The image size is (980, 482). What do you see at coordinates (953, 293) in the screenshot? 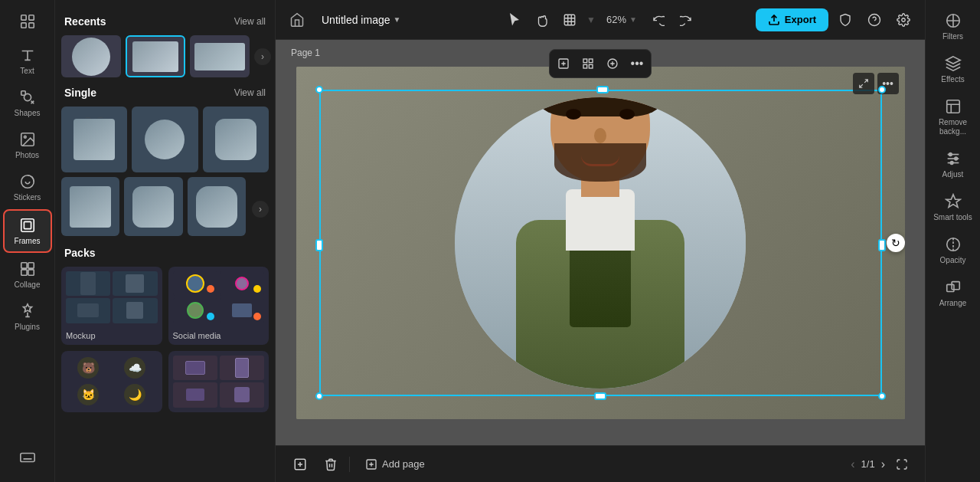
I see `right-tool-arrange: Arrange` at bounding box center [953, 293].